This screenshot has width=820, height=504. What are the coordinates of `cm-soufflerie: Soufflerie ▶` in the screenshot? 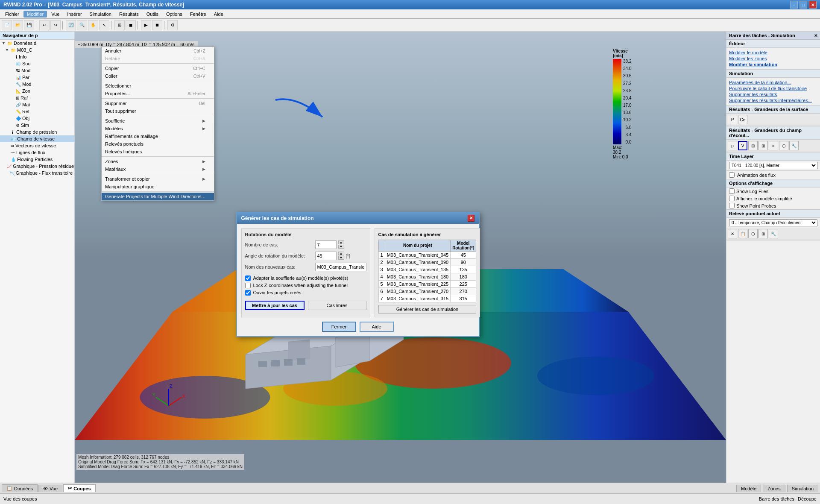 It's located at (158, 121).